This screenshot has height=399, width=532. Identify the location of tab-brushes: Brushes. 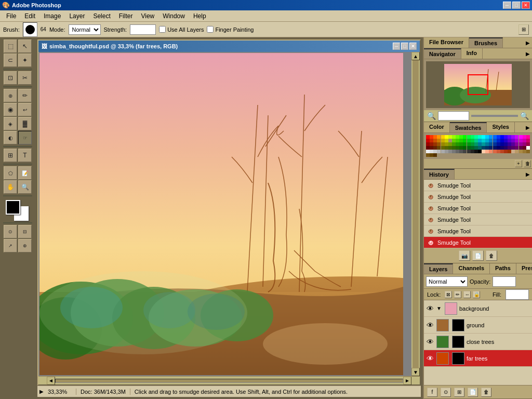
(486, 43).